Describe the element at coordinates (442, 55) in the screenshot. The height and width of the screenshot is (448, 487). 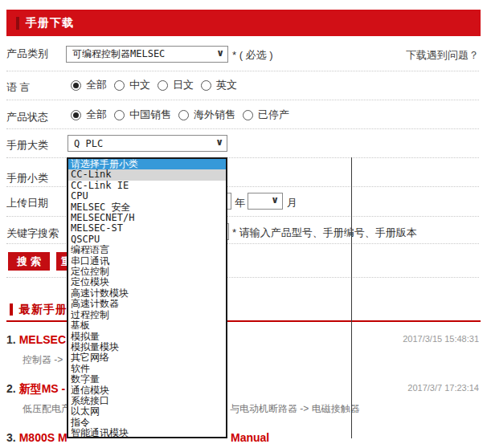
I see `download-help-link: 下载遇到问题？` at that location.